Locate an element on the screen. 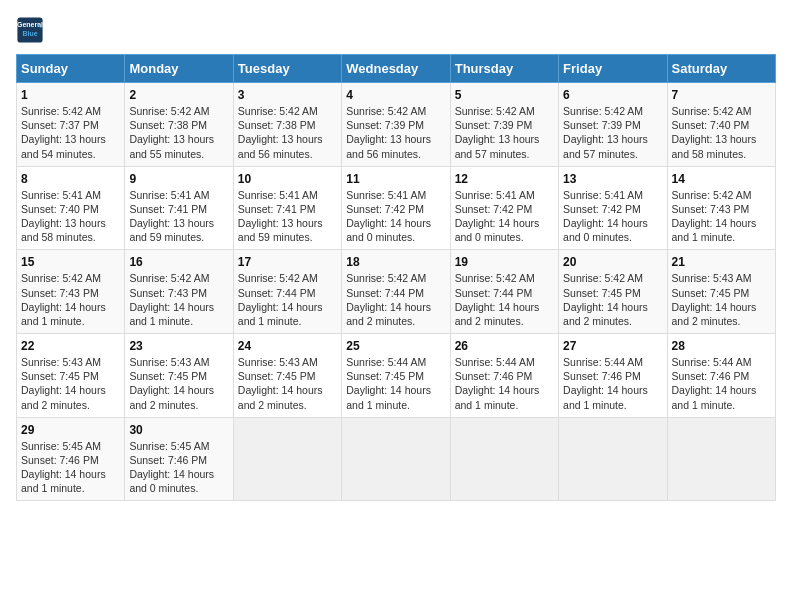 This screenshot has width=792, height=612. day-number: 19 is located at coordinates (504, 262).